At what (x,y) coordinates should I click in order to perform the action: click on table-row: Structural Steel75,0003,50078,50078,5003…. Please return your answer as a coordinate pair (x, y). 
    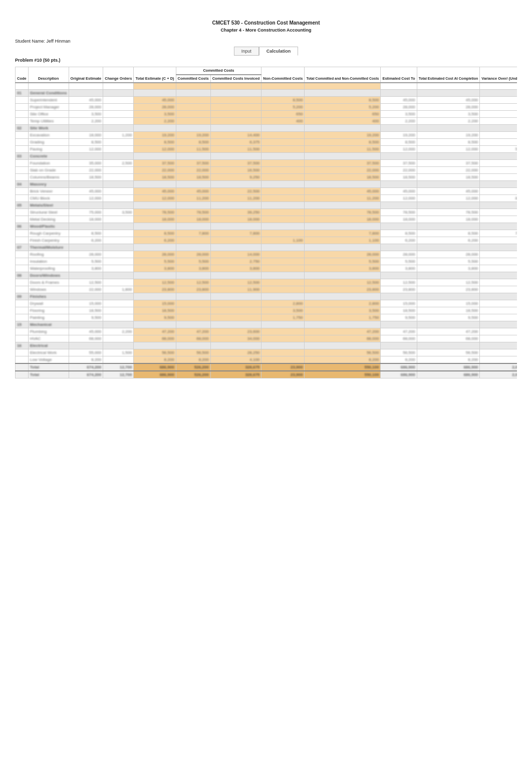
    Looking at the image, I should click on (267, 213).